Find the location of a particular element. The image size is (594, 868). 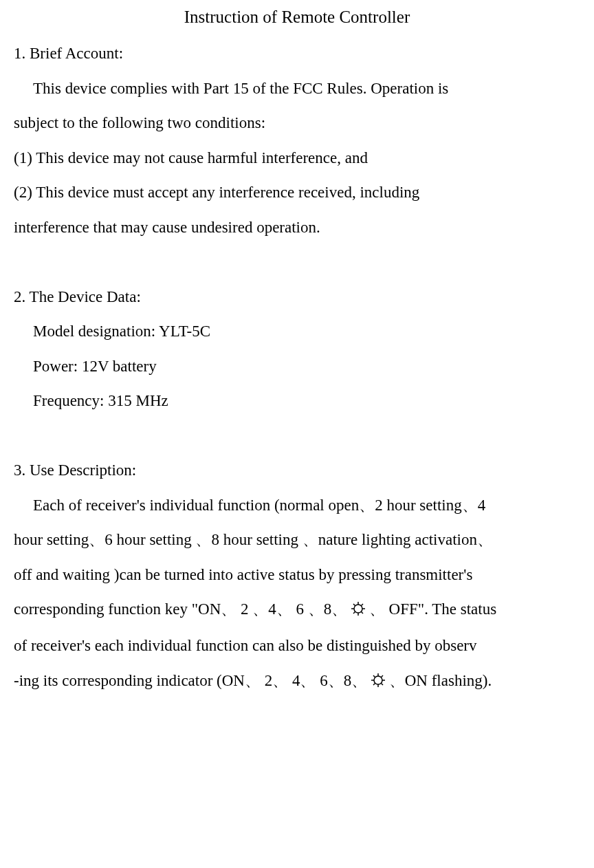

section-3-line-3: off and waiting )can be turned into acti… is located at coordinates (297, 575).